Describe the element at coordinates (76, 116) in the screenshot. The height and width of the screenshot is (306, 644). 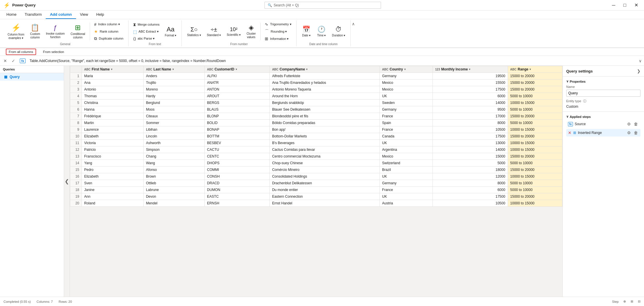
I see `row-num-cell: 7` at that location.